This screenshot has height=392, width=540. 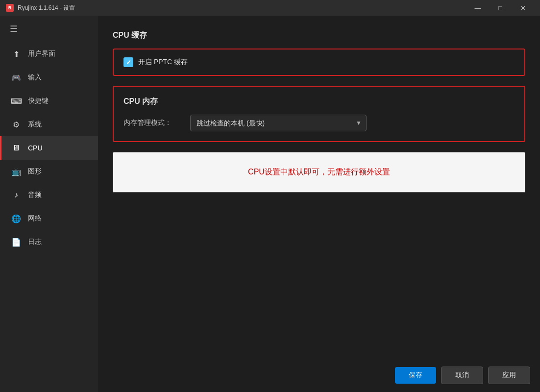 What do you see at coordinates (319, 172) in the screenshot?
I see `notice-box: CPU设置中默认即可，无需进行额外设置` at bounding box center [319, 172].